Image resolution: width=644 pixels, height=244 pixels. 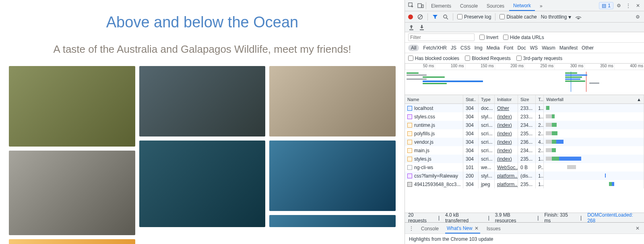 I want to click on hide-data-urls-checkbox: Hide data URLs, so click(x=524, y=37).